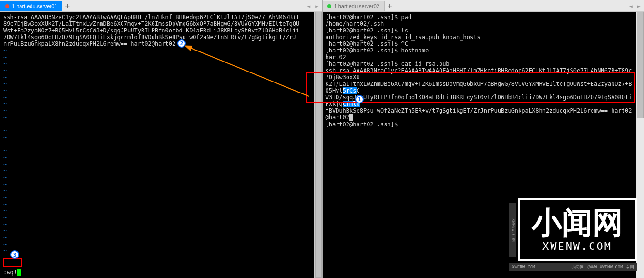  I want to click on terminal-line: authorized_keys id_rsa id_rsa.pub known_…, so click(480, 37).